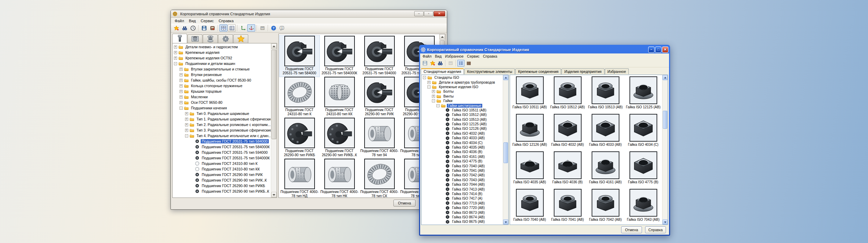 The width and height of the screenshot is (868, 243). What do you see at coordinates (462, 138) in the screenshot?
I see `tree-item: Гайка ISO 4033 (АВ)` at bounding box center [462, 138].